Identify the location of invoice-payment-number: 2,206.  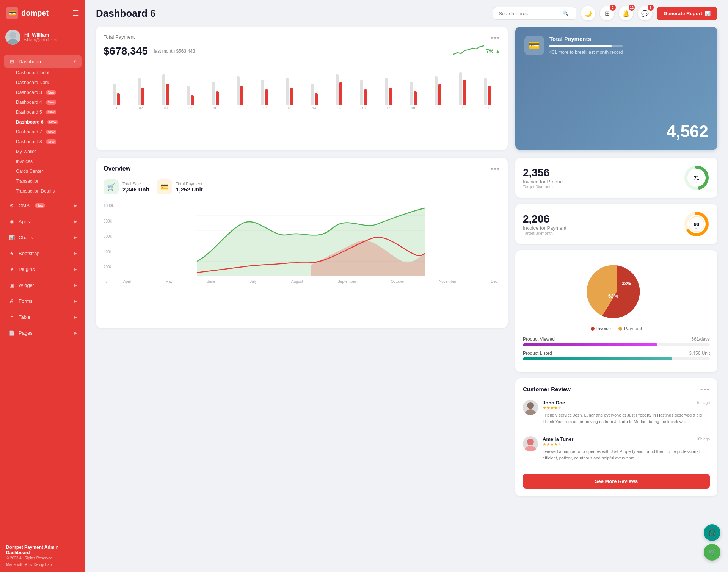
(544, 219).